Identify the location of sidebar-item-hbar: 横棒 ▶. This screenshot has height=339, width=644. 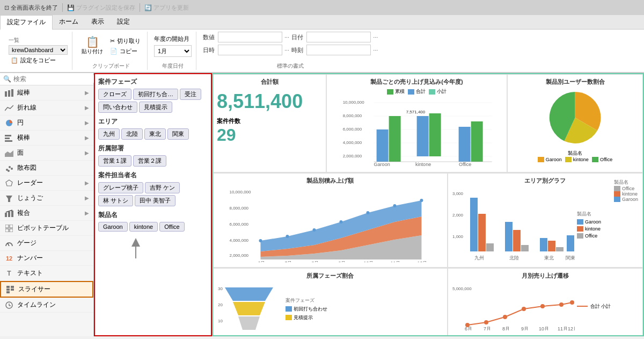
(47, 138).